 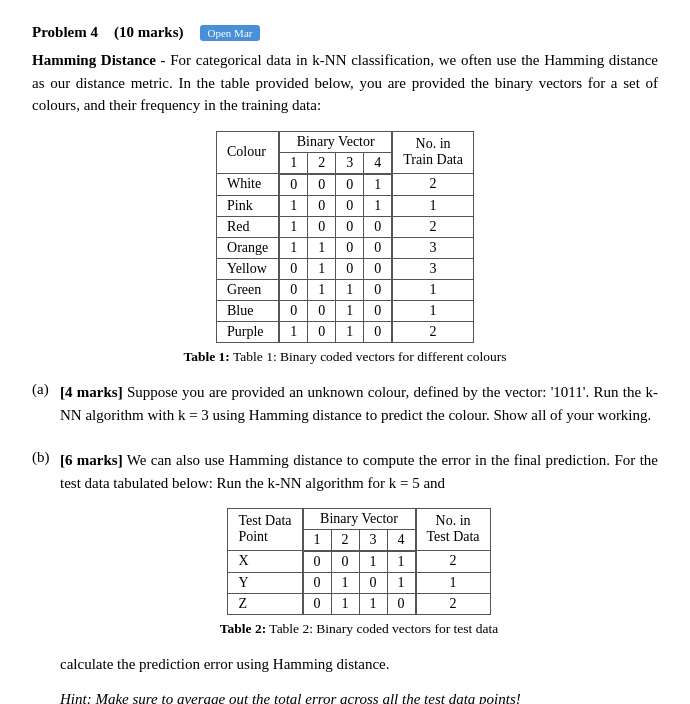 I want to click on part-b-letter: (b), so click(x=42, y=576).